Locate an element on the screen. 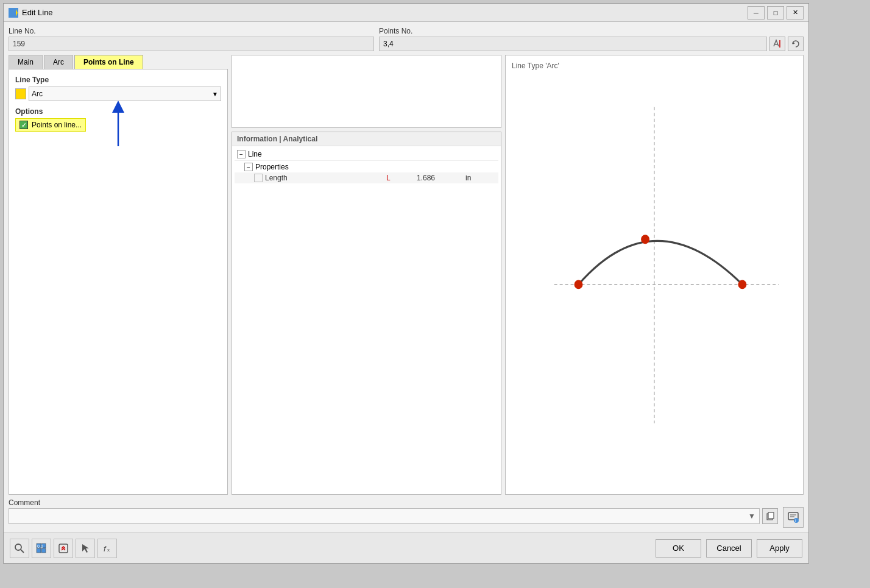 This screenshot has height=588, width=870. line-type-section: Line Type Arc ▼ is located at coordinates (118, 88).